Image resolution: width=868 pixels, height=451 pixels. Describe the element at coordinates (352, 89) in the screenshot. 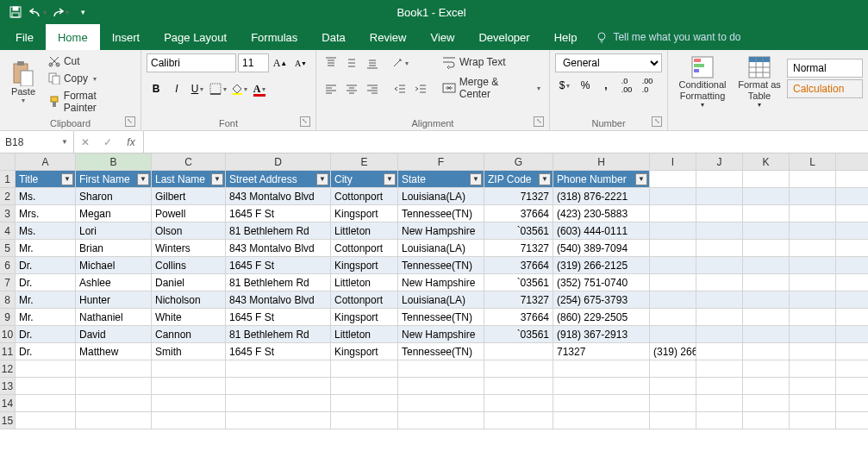

I see `align-center-button` at that location.